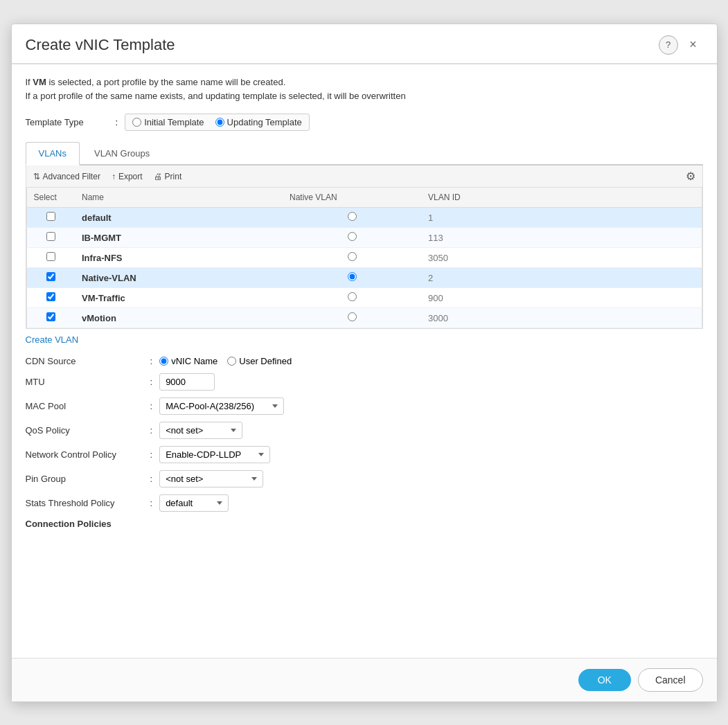 The height and width of the screenshot is (725, 728). Describe the element at coordinates (53, 154) in the screenshot. I see `tab-vlans: VLANs` at that location.